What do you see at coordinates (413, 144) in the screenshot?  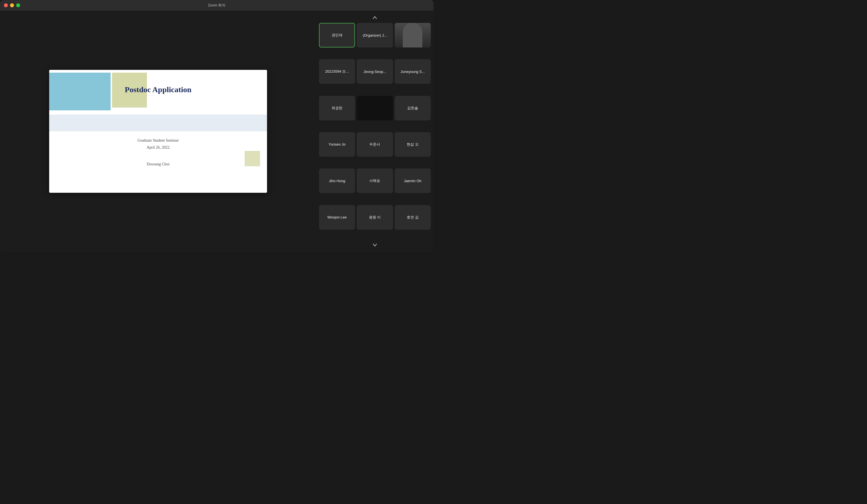 I see `participant-name: 현섭 오` at bounding box center [413, 144].